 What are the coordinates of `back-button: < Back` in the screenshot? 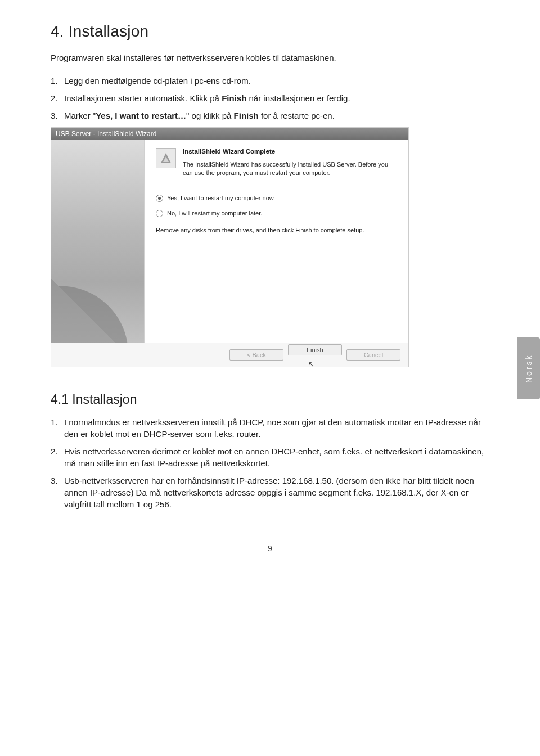 It's located at (256, 355).